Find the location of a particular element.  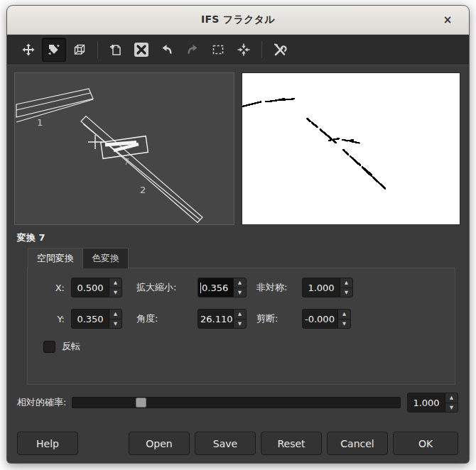

undo-button is located at coordinates (167, 50).